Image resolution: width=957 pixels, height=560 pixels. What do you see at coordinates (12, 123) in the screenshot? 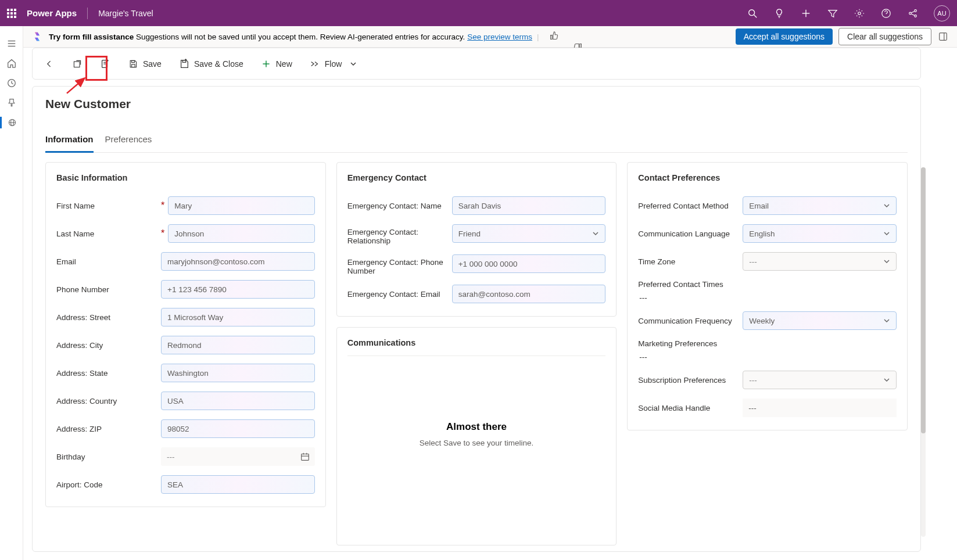
I see `rail-globe-icon` at bounding box center [12, 123].